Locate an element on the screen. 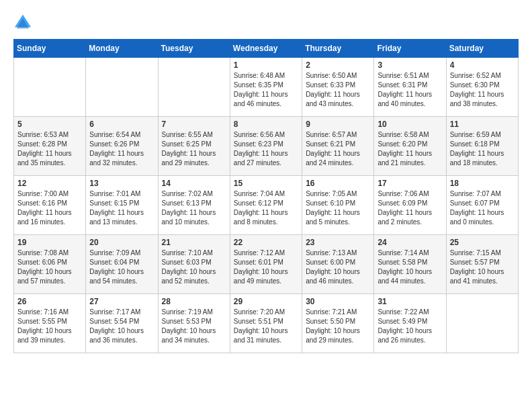  day-info: Sunrise: 7:16 AMSunset: 5:55 PMDaylight:… is located at coordinates (50, 326).